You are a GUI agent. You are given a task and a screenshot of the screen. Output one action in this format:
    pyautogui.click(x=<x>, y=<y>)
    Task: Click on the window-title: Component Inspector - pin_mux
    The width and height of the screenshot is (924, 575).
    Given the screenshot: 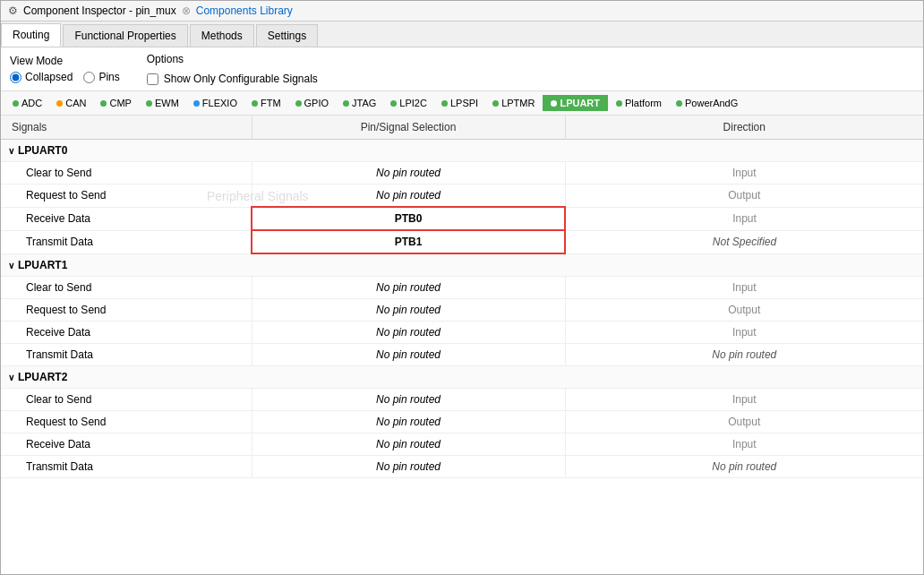 What is the action you would take?
    pyautogui.click(x=100, y=11)
    